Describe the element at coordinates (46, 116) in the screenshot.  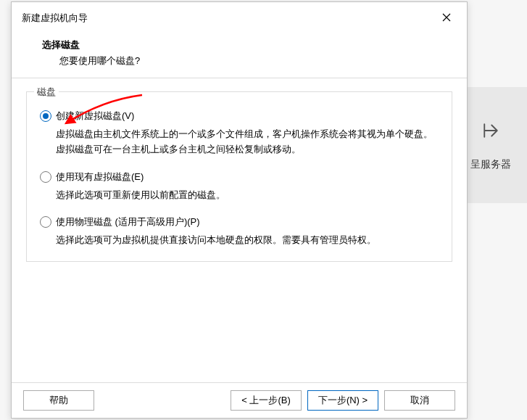
I see `radio-create-new-disk` at that location.